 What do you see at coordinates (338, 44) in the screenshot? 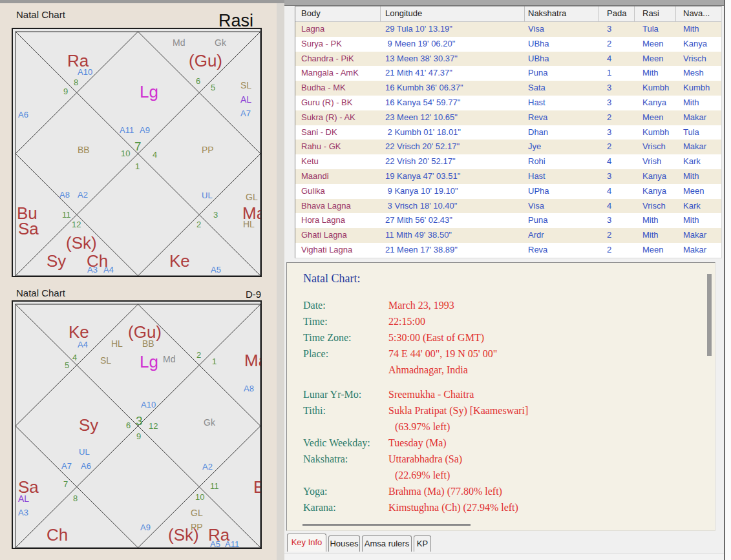
I see `body-cell: Surya - PK` at bounding box center [338, 44].